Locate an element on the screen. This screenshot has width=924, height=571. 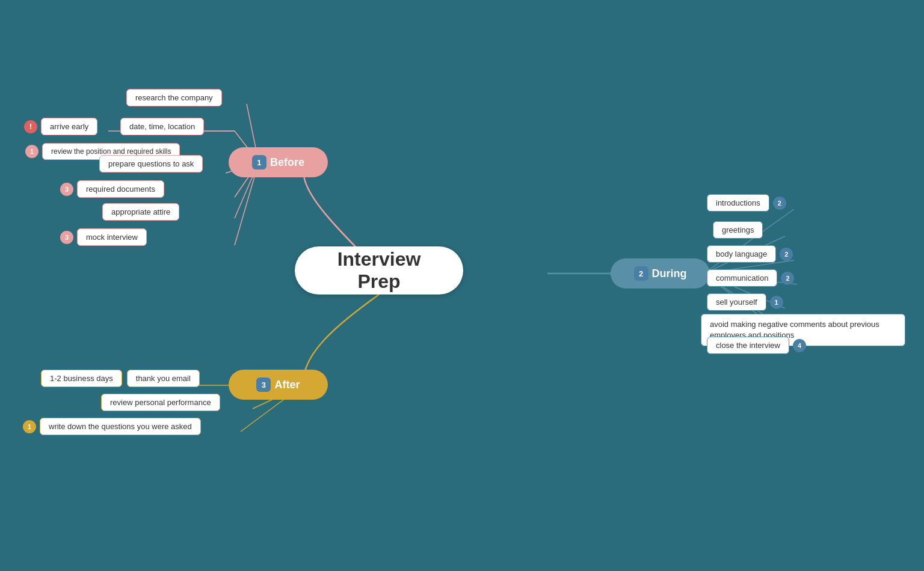
arrive-early-box: arrive early is located at coordinates (69, 126).